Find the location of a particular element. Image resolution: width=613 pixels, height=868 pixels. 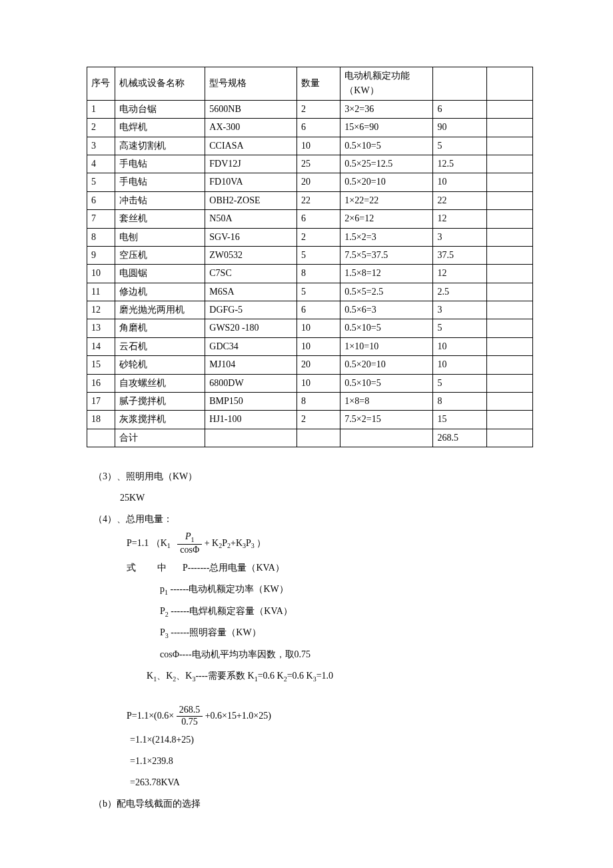

k-desc-line: K1、K2、K3----需要系数 K1=0.6 K2=0.6 K3=1.0 is located at coordinates (313, 676).